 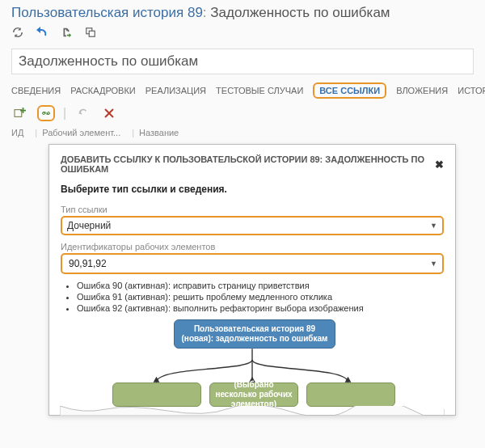 What do you see at coordinates (252, 411) in the screenshot?
I see `torn-edge` at bounding box center [252, 411].